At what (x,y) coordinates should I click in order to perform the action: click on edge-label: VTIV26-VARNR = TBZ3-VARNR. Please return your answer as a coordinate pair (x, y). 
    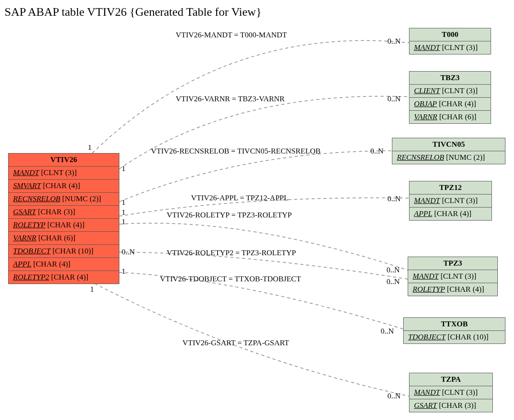
    Looking at the image, I should click on (230, 99).